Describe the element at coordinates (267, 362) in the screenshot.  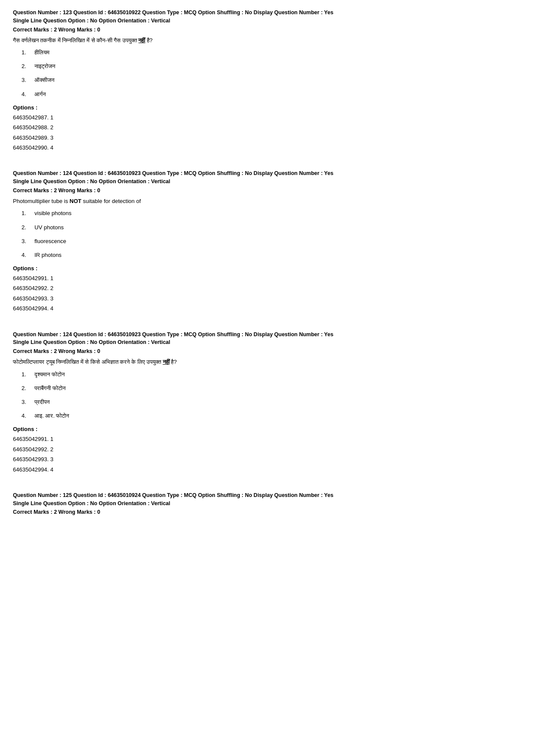
I see `question-124-hi-text: फोटोमल्टिप्लायर ट्यूब निम्नलिखित में से …` at that location.